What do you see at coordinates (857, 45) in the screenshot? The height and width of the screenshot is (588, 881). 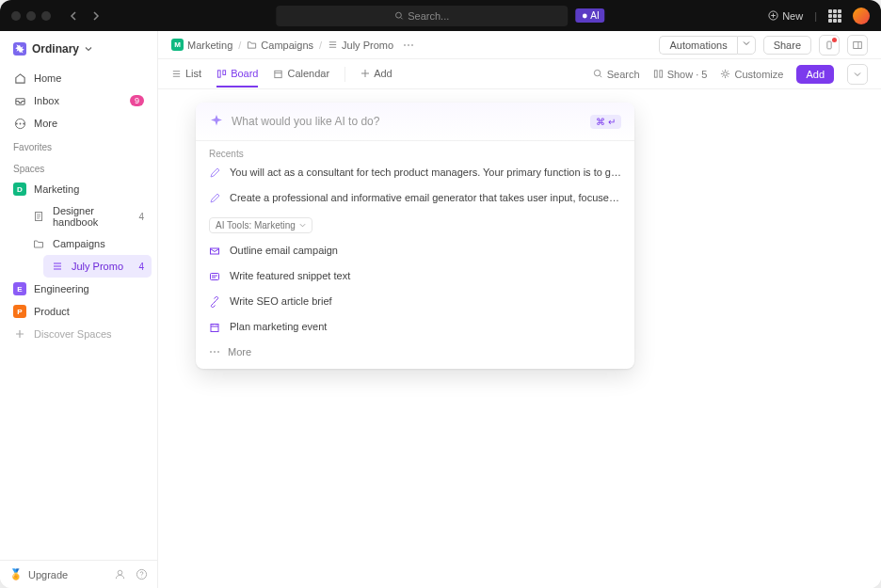 I see `panel-toggle` at bounding box center [857, 45].